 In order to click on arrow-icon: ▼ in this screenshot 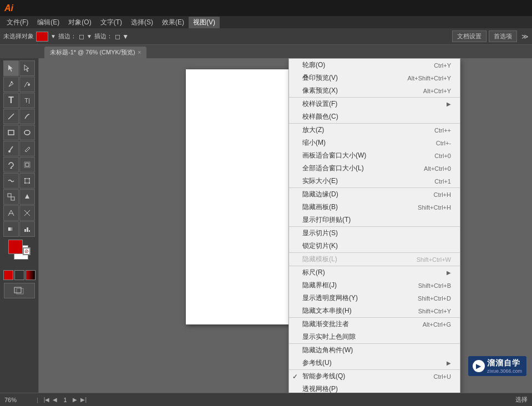, I will do `click(53, 37)`.